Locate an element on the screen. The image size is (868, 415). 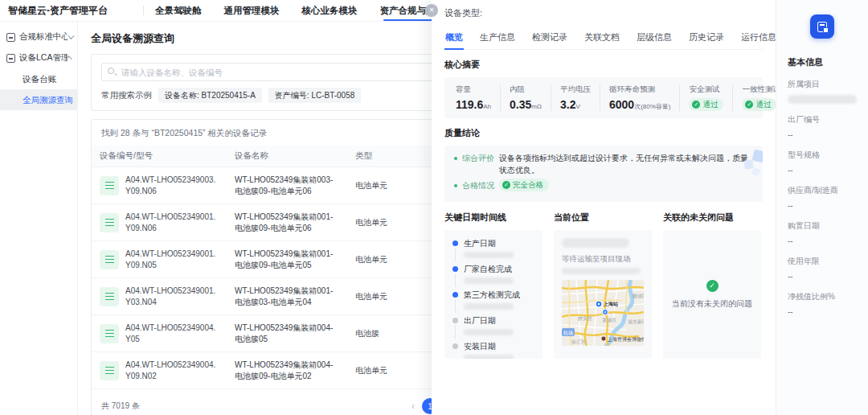
chevron-down-icon is located at coordinates (71, 35).